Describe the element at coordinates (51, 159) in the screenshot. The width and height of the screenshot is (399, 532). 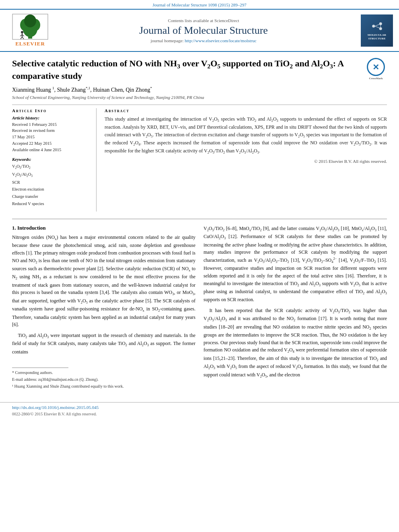
I see `keywords-heading: Keywords:` at that location.